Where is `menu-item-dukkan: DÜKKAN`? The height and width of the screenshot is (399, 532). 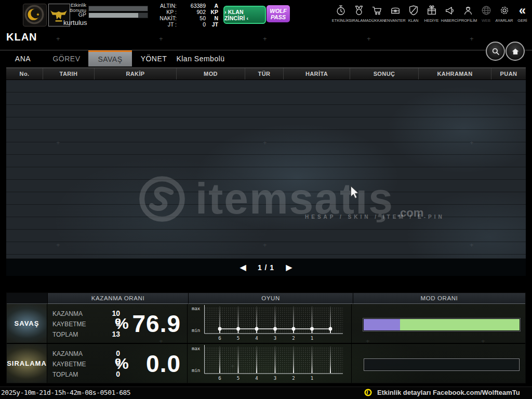 menu-item-dukkan: DÜKKAN is located at coordinates (377, 13).